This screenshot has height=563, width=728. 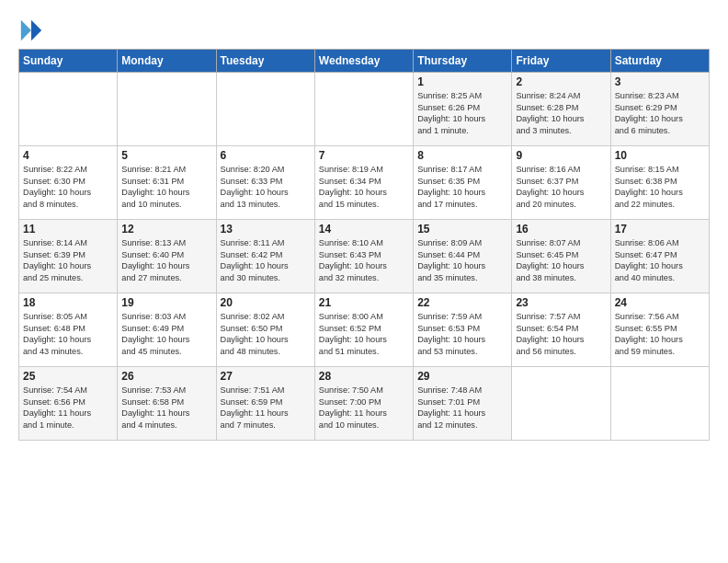 I want to click on day-number: 23, so click(x=561, y=303).